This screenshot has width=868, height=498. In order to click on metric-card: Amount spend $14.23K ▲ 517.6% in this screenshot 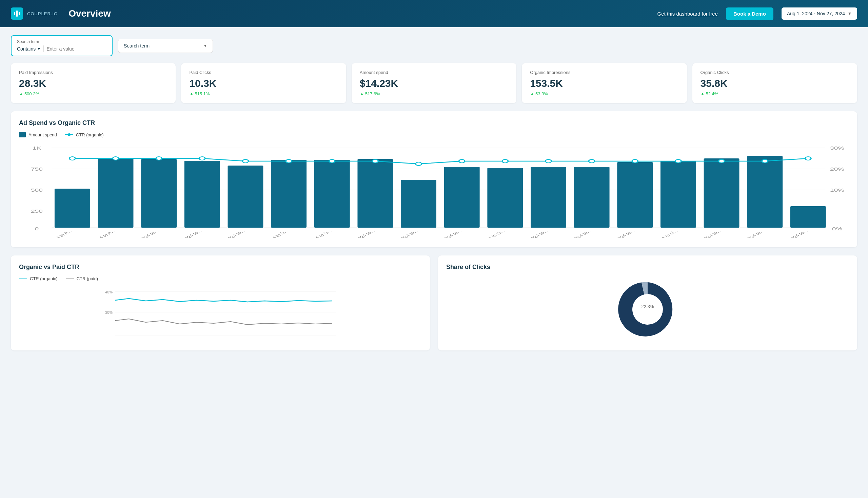, I will do `click(434, 83)`.